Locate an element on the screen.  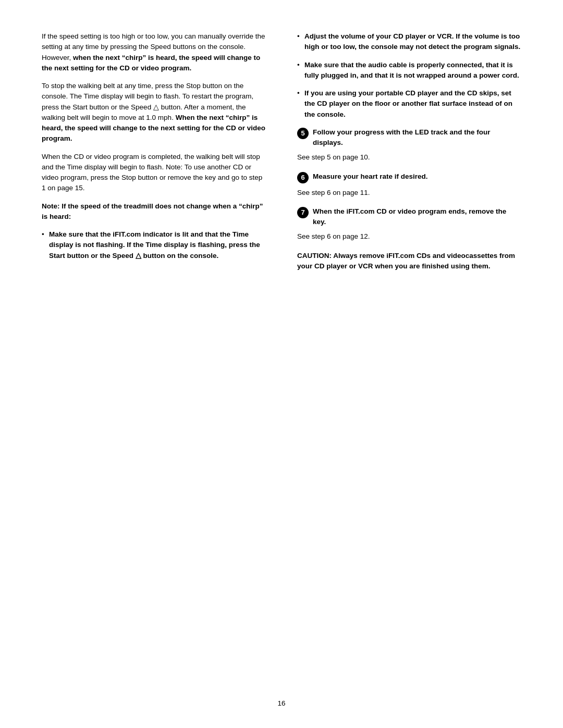
step6-see: See step 6 on page 11. is located at coordinates (409, 193).